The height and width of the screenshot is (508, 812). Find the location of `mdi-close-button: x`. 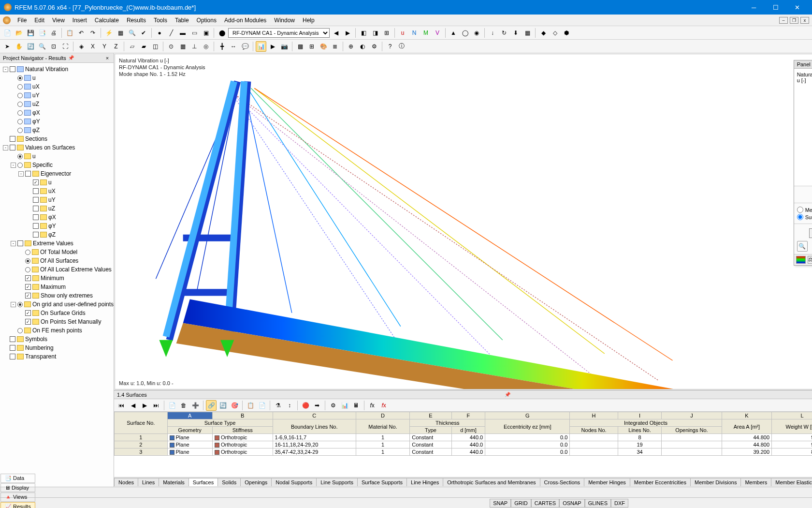

mdi-close-button: x is located at coordinates (805, 20).